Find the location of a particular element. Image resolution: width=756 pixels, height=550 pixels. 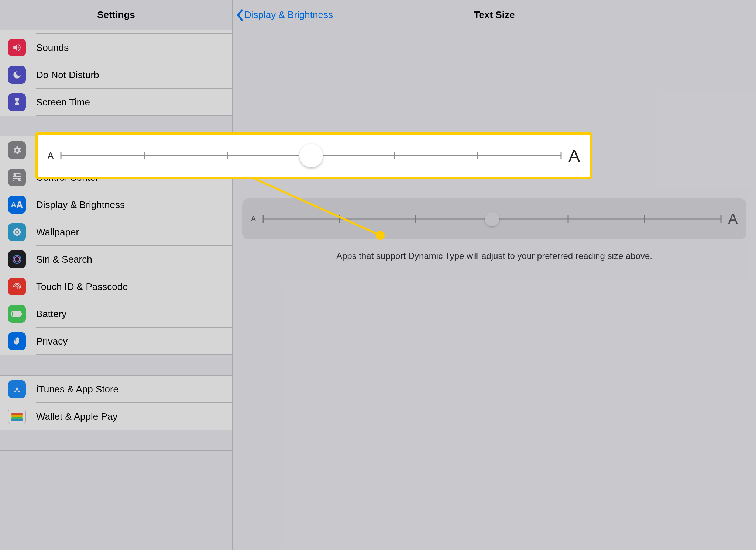

sidebar-item-privacy: Privacy is located at coordinates (116, 341).